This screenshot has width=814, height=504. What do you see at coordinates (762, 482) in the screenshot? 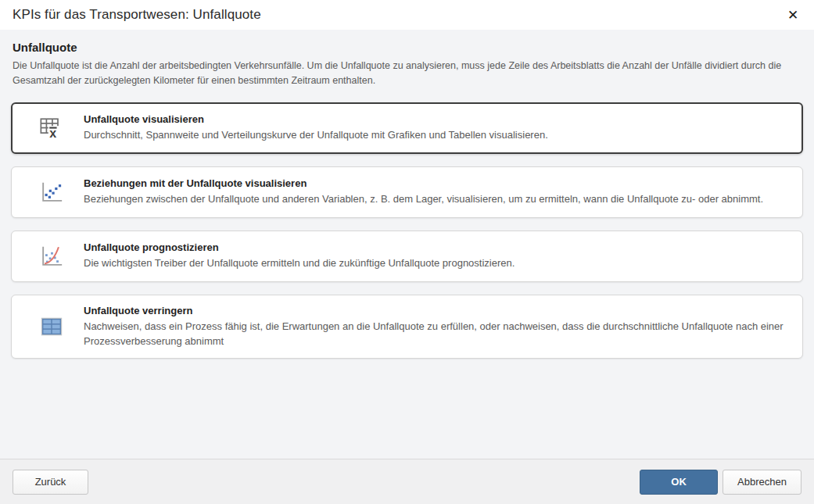
I see `cancel-button: Abbrechen` at bounding box center [762, 482].